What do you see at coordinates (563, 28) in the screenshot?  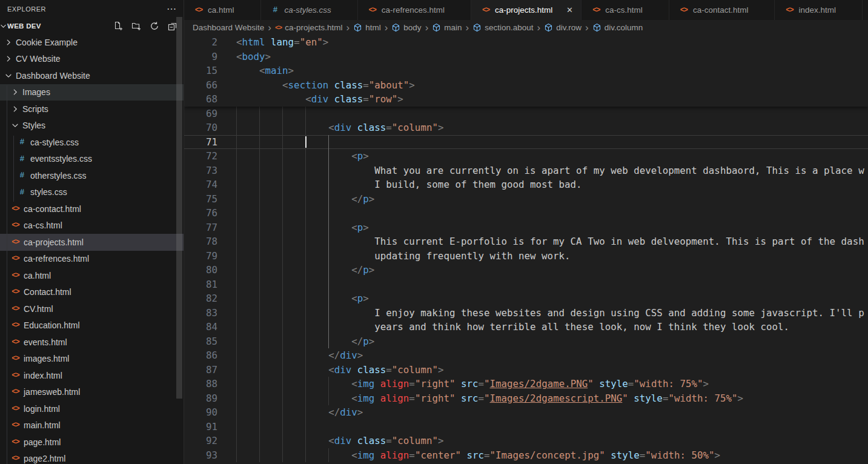 I see `breadcrumb-item-div-row: div.row` at bounding box center [563, 28].